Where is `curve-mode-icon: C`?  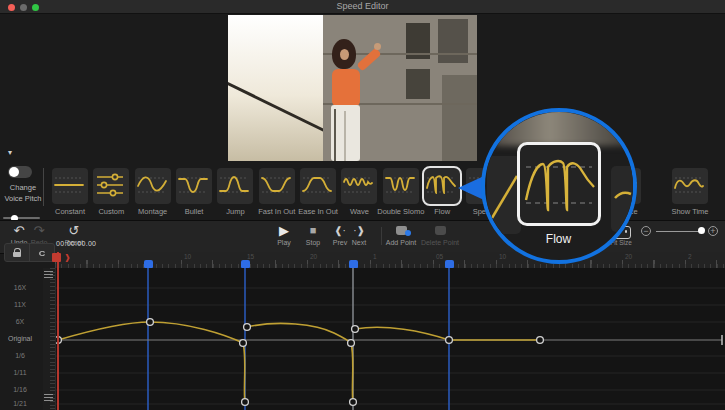 curve-mode-icon: C is located at coordinates (42, 252).